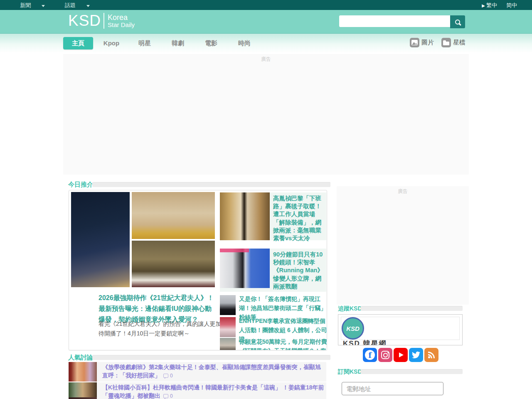  Describe the element at coordinates (401, 355) in the screenshot. I see `youtube-icon` at that location.